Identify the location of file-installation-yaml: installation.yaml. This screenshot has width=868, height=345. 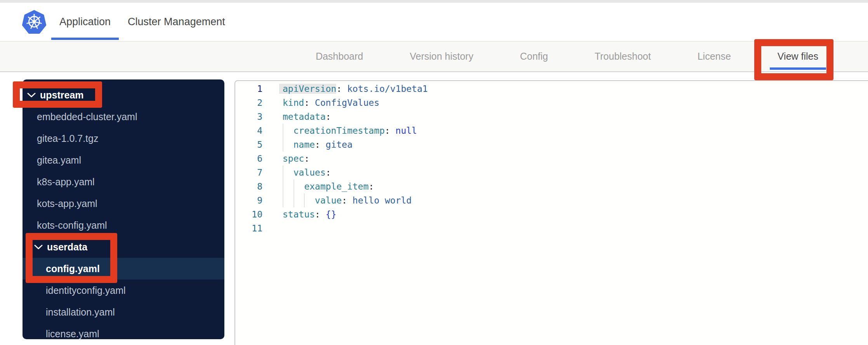
(123, 312).